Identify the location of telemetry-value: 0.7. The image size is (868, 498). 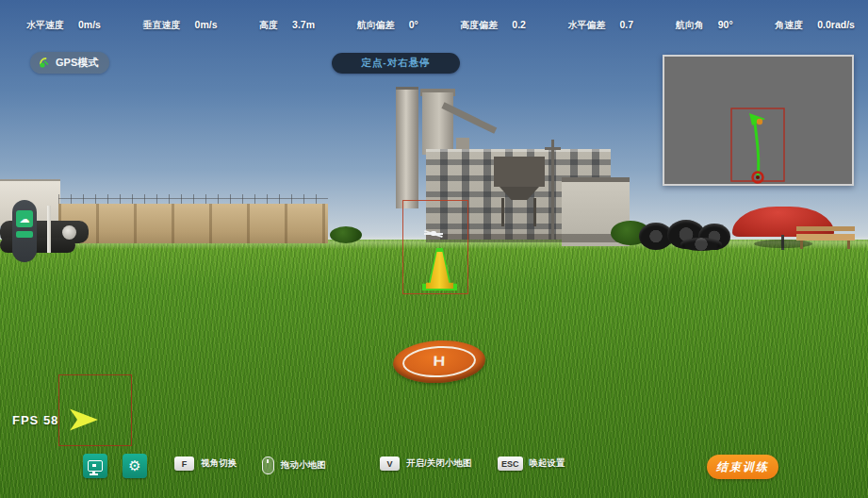
(628, 25).